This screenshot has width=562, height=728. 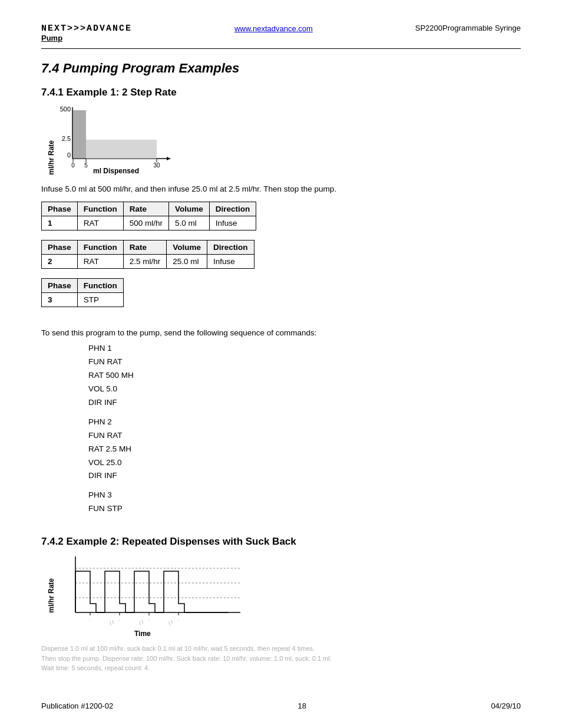 What do you see at coordinates (82, 300) in the screenshot?
I see `table-row: 3 STP` at bounding box center [82, 300].